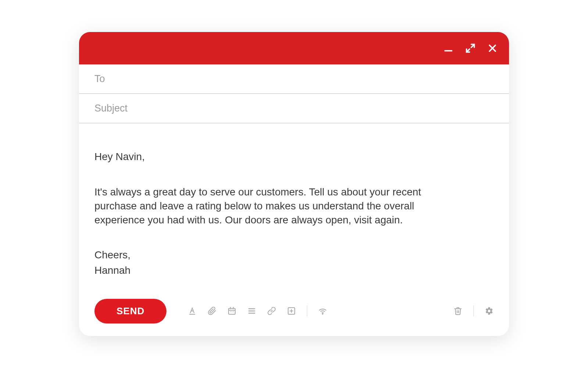 This screenshot has width=588, height=368. Describe the element at coordinates (294, 109) in the screenshot. I see `subject-field-row` at that location.